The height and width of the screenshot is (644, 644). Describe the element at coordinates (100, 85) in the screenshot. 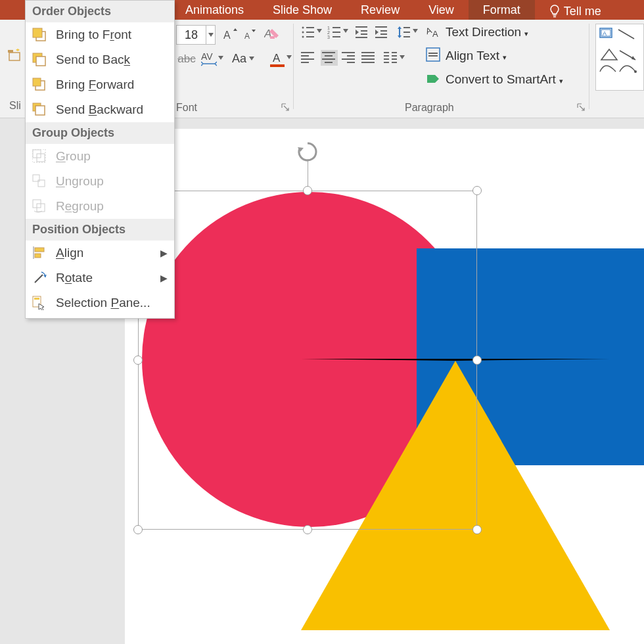

I see `menu-bring-forward: Bring Forward` at that location.